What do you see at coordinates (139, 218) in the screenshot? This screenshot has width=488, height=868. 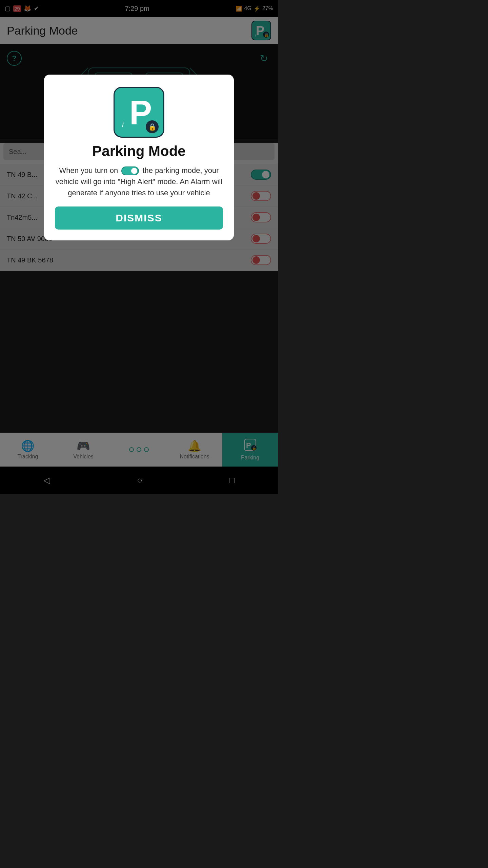 I see `dismiss-button: DISMISS` at bounding box center [139, 218].